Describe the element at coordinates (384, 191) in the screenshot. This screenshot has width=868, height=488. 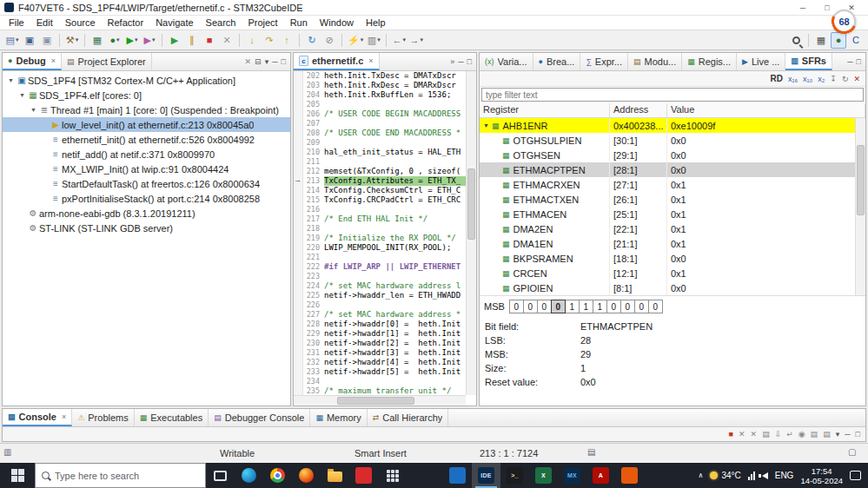
I see `code-line: 214TxConfig.ChecksumCtrl = ETH_C` at that location.